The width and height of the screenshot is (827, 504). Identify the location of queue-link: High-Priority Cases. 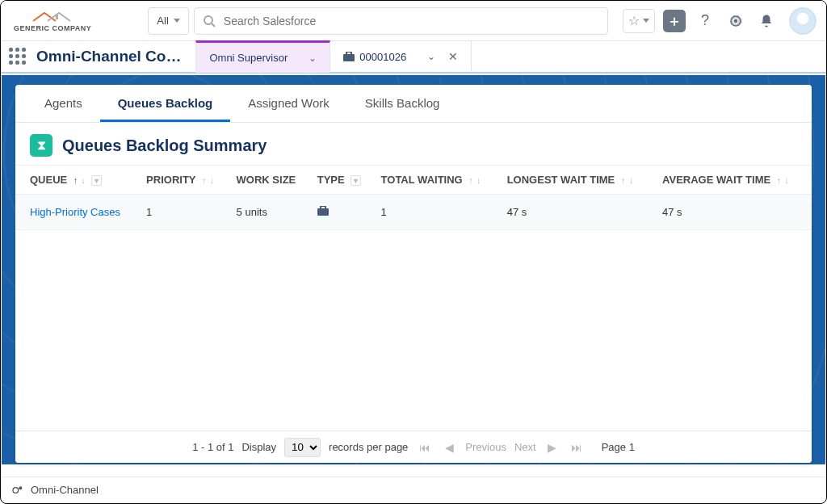
(75, 212).